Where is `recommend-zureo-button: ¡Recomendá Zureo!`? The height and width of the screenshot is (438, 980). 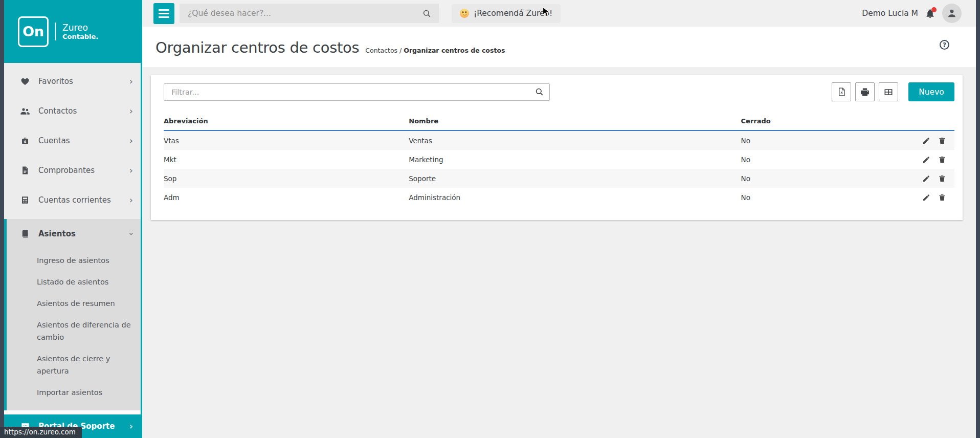 recommend-zureo-button: ¡Recomendá Zureo! is located at coordinates (506, 13).